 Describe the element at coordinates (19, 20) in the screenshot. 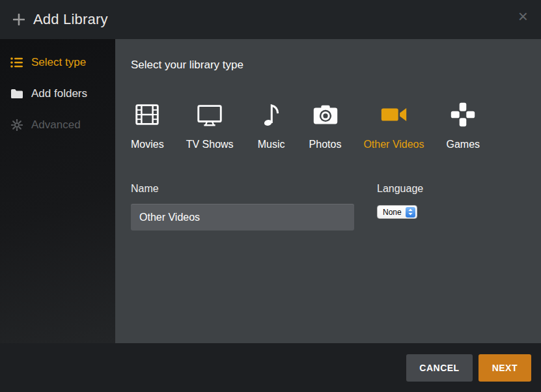

I see `plus-icon` at that location.